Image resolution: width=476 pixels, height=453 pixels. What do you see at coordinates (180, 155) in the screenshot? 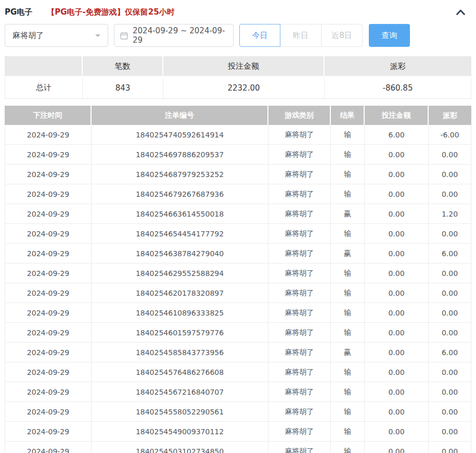
I see `cell-bet-id: 1840254697886209537` at bounding box center [180, 155].